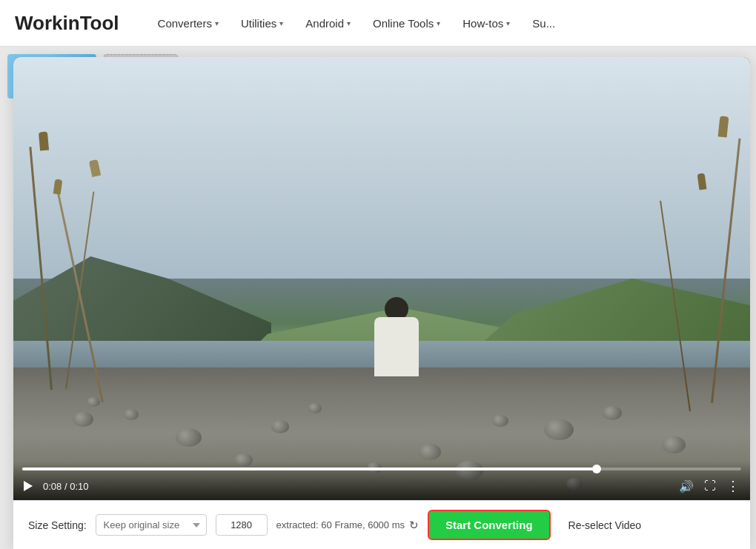 Image resolution: width=756 pixels, height=549 pixels. What do you see at coordinates (348, 525) in the screenshot?
I see `extracted-info: extracted: 60 Frame, 6000 ms ↻` at bounding box center [348, 525].